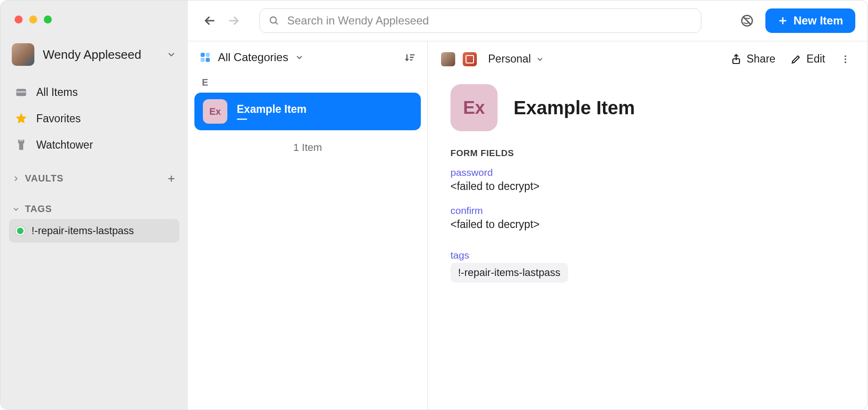  I want to click on search-icon, so click(274, 21).